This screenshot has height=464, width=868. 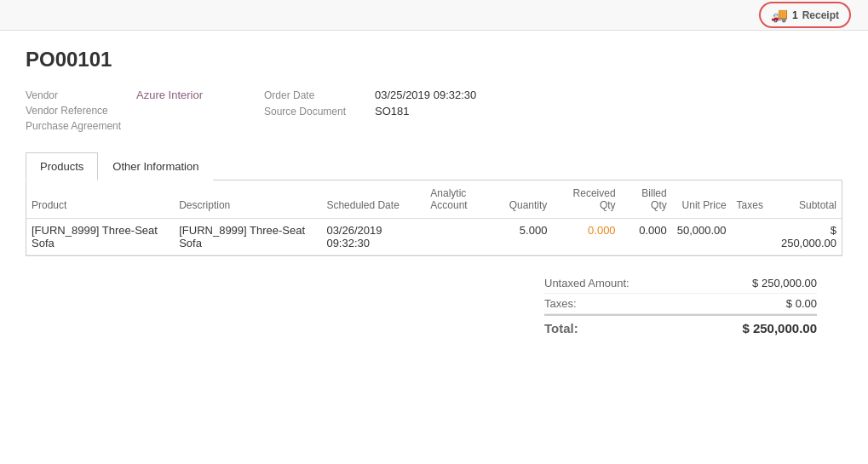 I want to click on cell-analytic-account, so click(x=464, y=237).